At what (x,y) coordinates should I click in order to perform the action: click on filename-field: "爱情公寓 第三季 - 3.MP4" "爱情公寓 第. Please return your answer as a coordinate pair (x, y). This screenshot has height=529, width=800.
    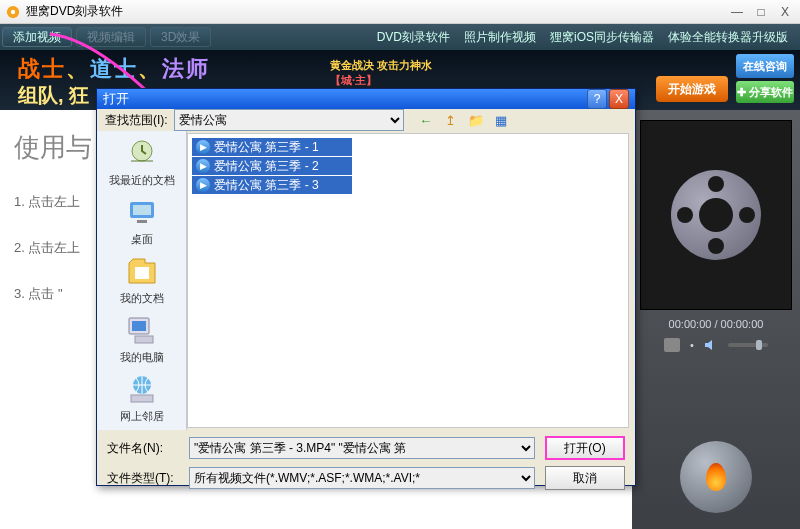
    Looking at the image, I should click on (362, 448).